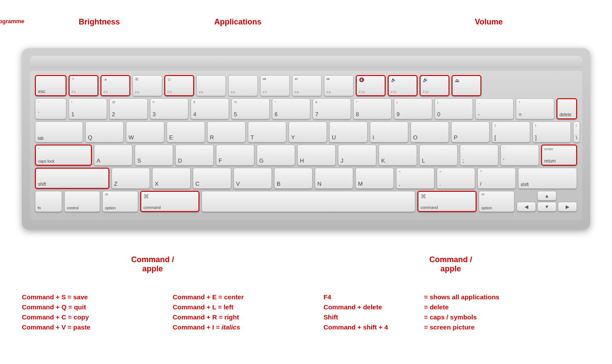 Image resolution: width=612 pixels, height=364 pixels. What do you see at coordinates (170, 201) in the screenshot?
I see `key-command-left: ⌘ command` at bounding box center [170, 201].